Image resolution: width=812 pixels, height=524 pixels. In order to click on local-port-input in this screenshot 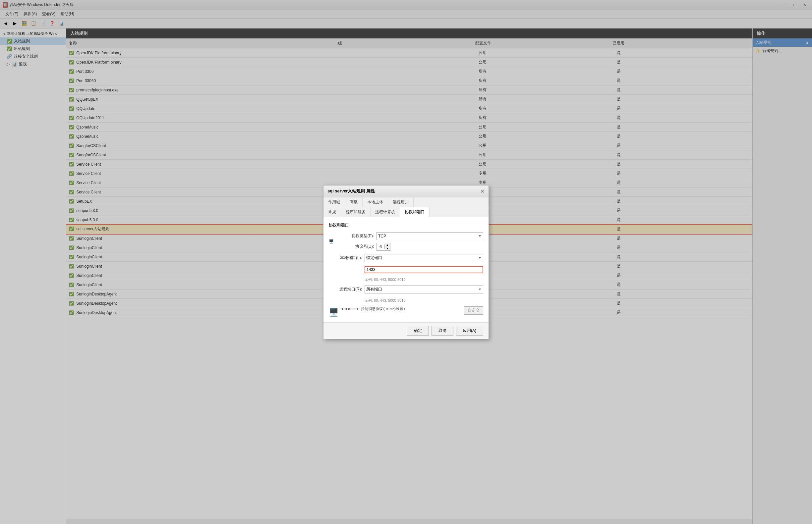, I will do `click(424, 269)`.